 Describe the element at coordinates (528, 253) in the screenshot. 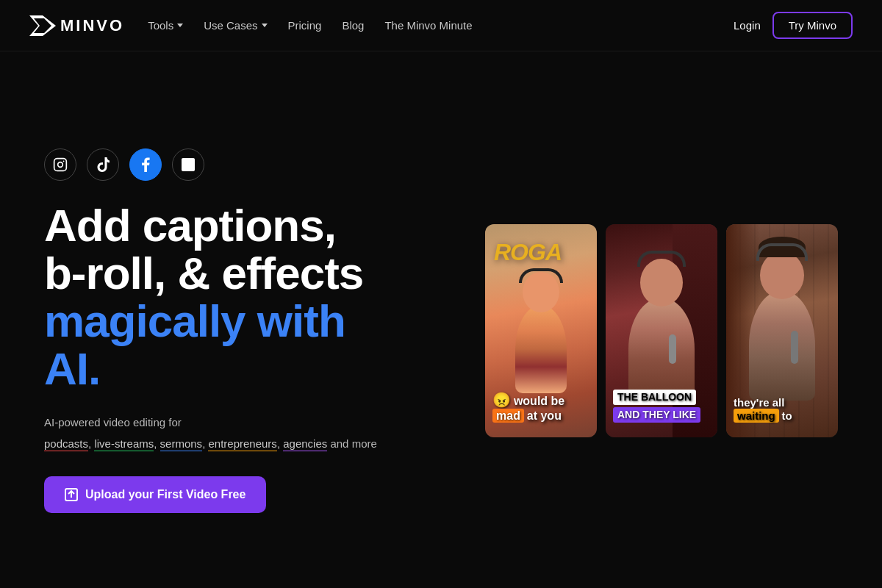

I see `sign-text-roga: ROGA` at that location.